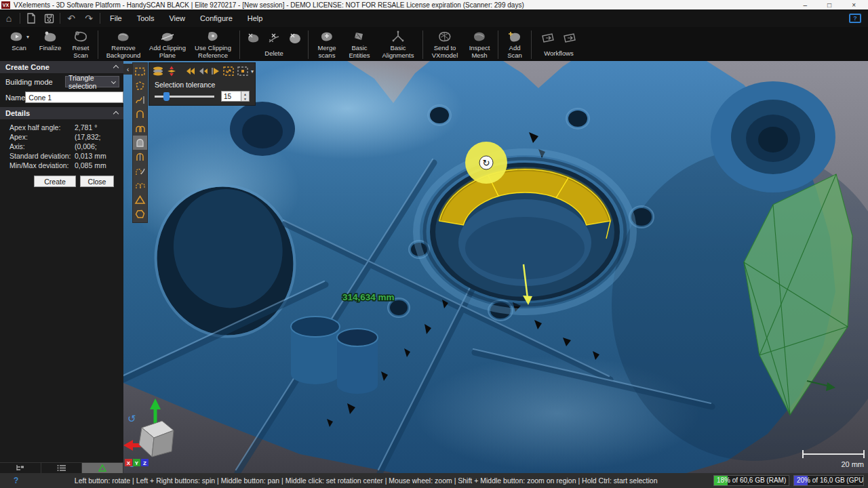 The image size is (868, 488). What do you see at coordinates (140, 85) in the screenshot?
I see `polygon-selection-tool` at bounding box center [140, 85].